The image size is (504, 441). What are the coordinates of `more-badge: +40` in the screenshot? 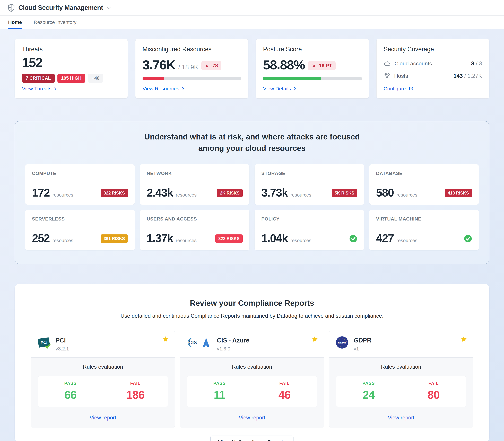 It's located at (96, 78).